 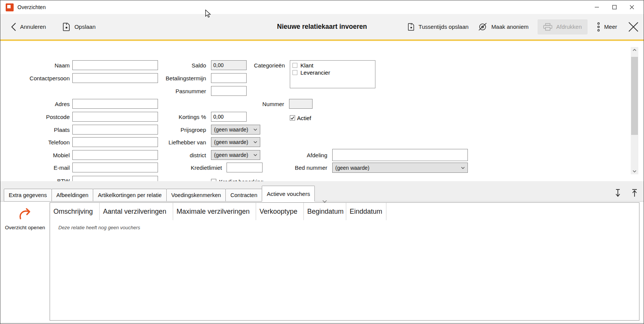 What do you see at coordinates (635, 50) in the screenshot?
I see `scroll-up-button` at bounding box center [635, 50].